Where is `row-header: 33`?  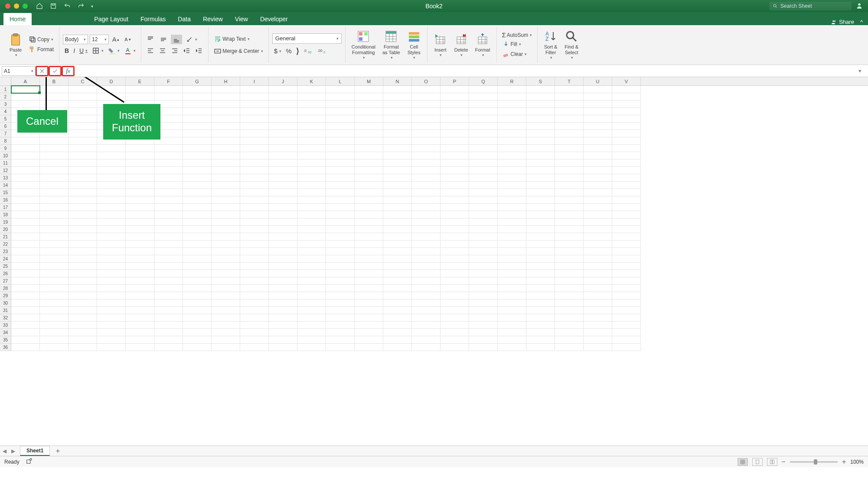 row-header: 33 is located at coordinates (6, 325).